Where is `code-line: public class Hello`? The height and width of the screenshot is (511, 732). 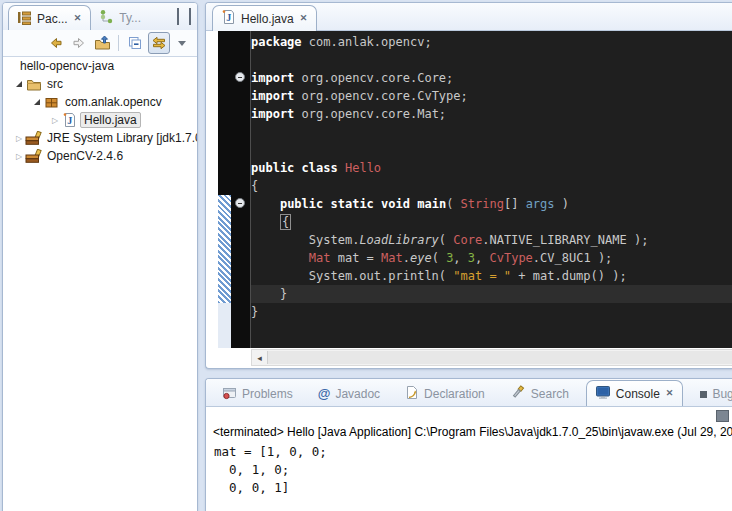
code-line: public class Hello is located at coordinates (492, 168).